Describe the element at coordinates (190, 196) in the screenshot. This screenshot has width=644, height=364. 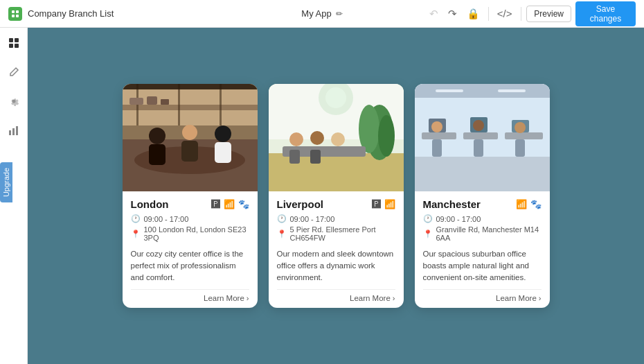
I see `card-london: London 🅿 📶 🐾 🕐 09:00 - 17:00 📍 100` at that location.